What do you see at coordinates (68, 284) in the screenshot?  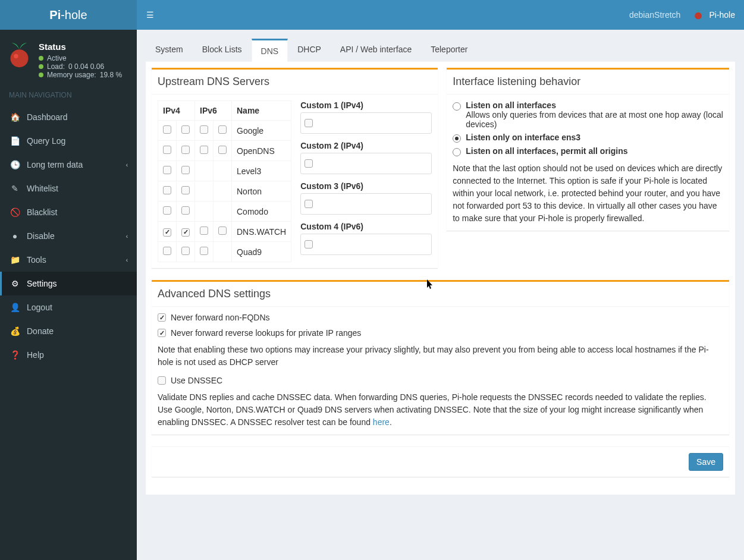 I see `sidebar-item-settings: ⚙Settings` at bounding box center [68, 284].